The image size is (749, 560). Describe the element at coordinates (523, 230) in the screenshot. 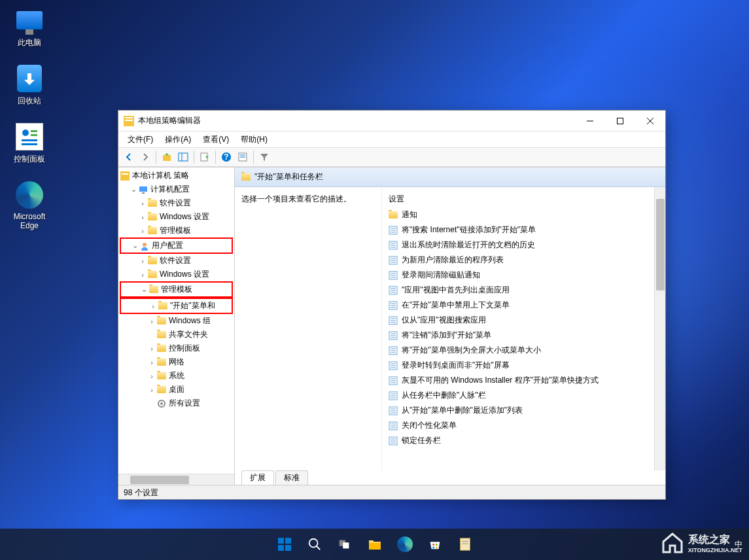

I see `list-item: 将"搜索 Internet"链接添加到"开始"菜单` at that location.